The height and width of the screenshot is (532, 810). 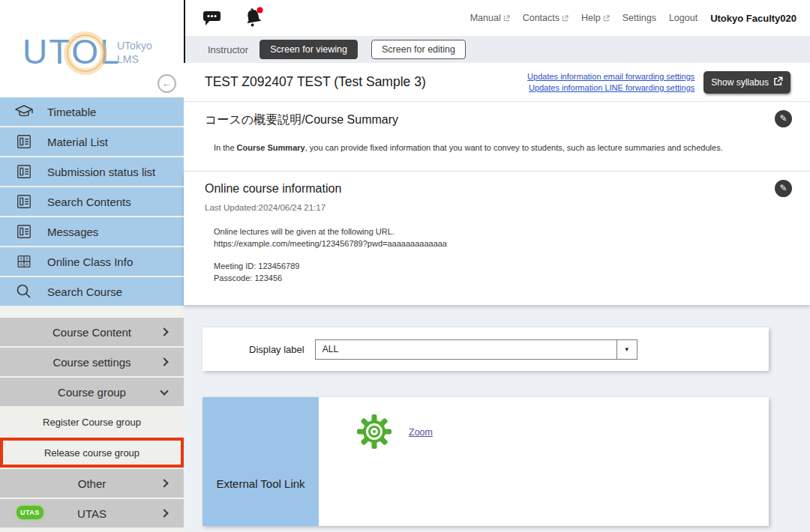 I want to click on online-info-heading: Online course information, so click(x=496, y=184).